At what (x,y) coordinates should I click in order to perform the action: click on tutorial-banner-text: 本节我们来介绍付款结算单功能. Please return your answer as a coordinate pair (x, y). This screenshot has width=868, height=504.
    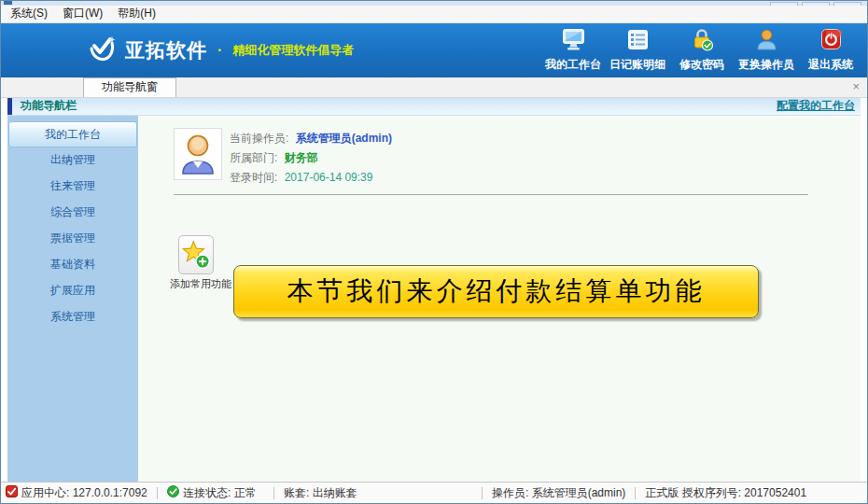
    Looking at the image, I should click on (497, 291).